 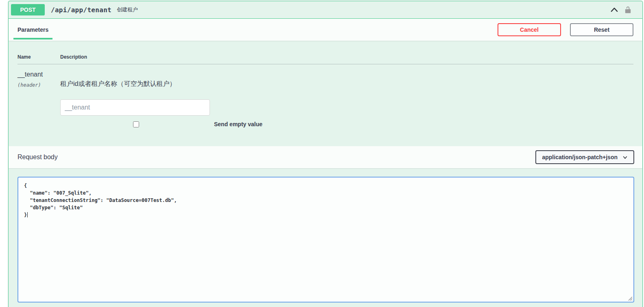 I want to click on parameter-description: 租户id或者租户名称（可空为默认租户）, so click(x=347, y=84).